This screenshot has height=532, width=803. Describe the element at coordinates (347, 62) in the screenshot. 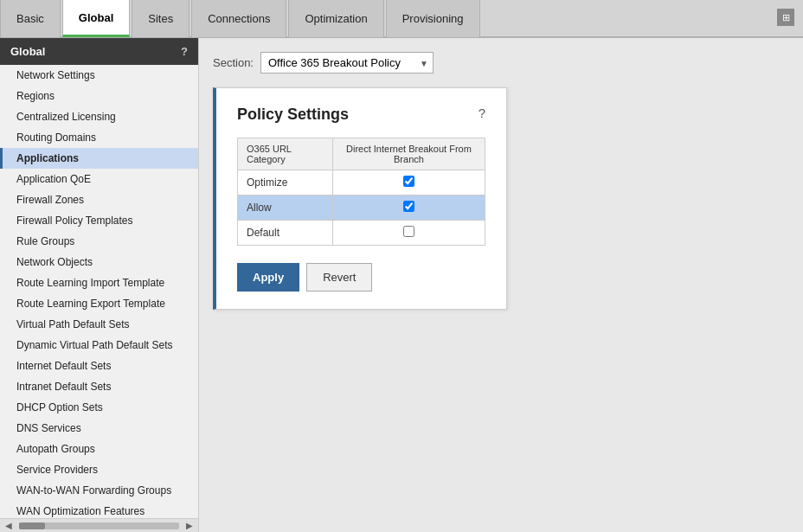

I see `section-select-wrapper: Office 365 Breakout Policy` at that location.